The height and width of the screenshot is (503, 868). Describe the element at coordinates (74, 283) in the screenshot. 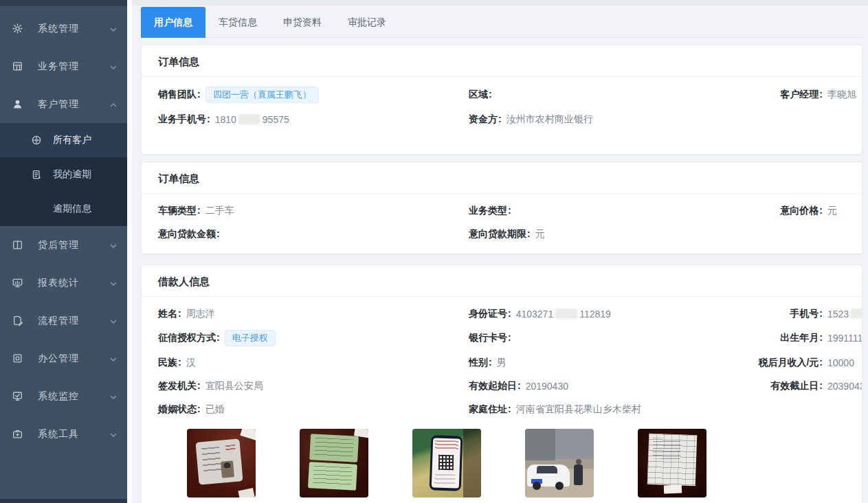

I see `sidebar-item-label: 报表统计` at that location.